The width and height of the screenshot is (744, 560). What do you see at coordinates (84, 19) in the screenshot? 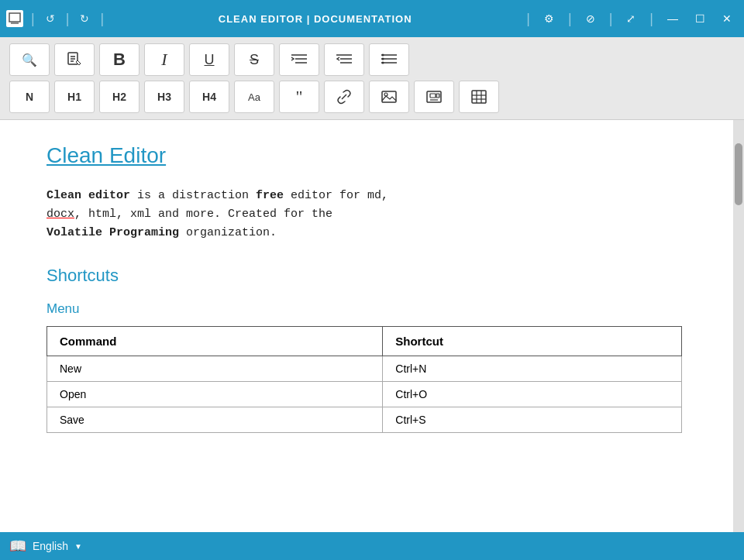
I see `redo-button: ↻` at bounding box center [84, 19].